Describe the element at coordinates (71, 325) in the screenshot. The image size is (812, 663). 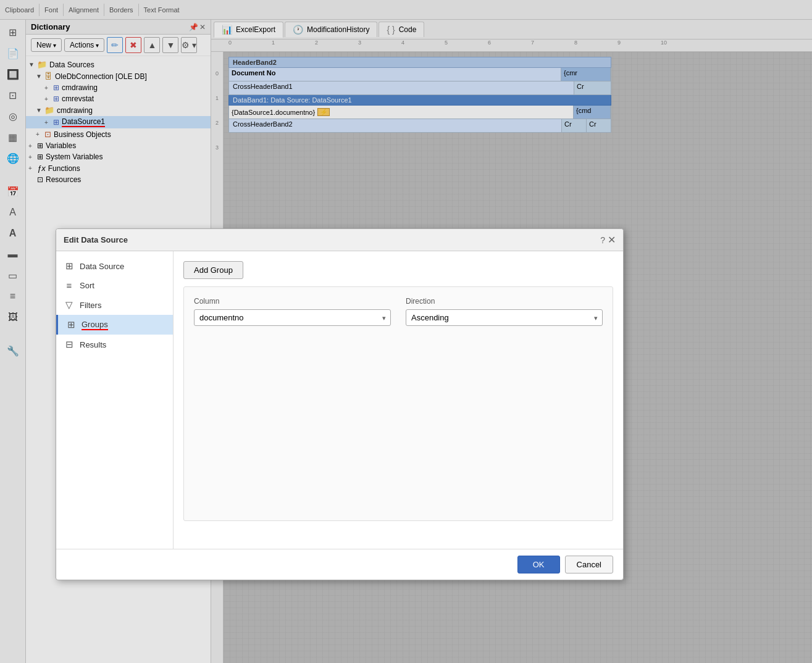
I see `groups-nav-icon: ⊞` at that location.